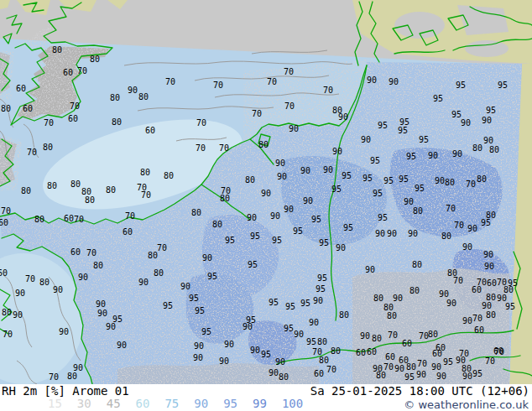  Describe the element at coordinates (114, 404) in the screenshot. I see `scale-value: 45` at that location.